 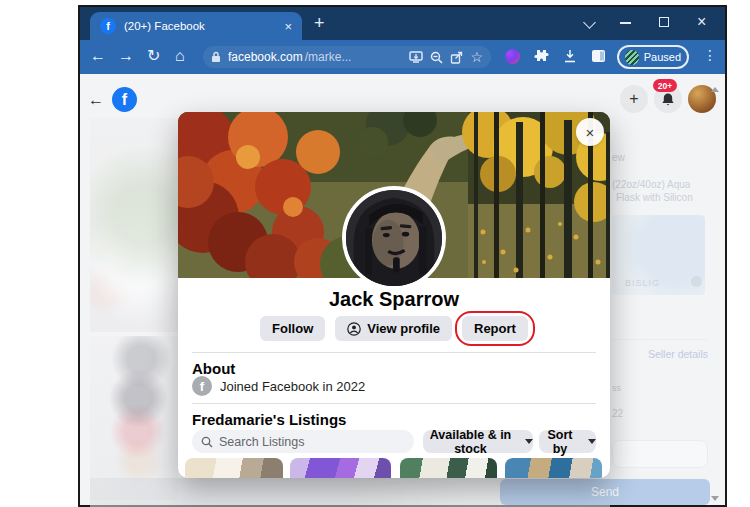 What do you see at coordinates (634, 99) in the screenshot?
I see `create-plus-button: +` at bounding box center [634, 99].